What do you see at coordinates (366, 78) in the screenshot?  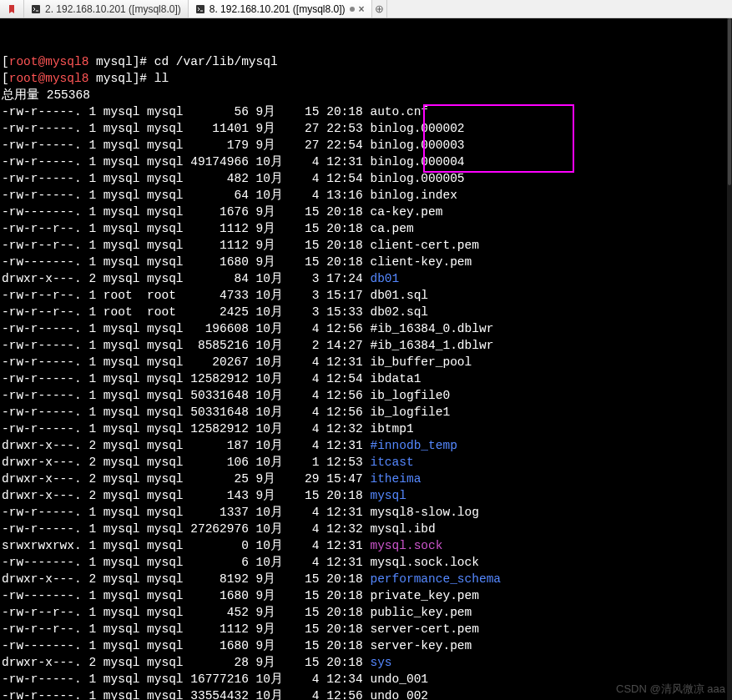 I see `prompt-line: [root@mysql8 mysql]# ll` at bounding box center [366, 78].